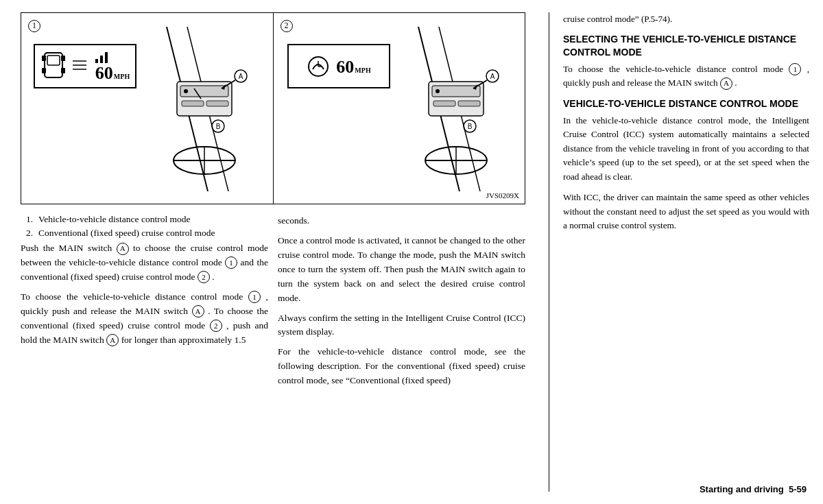  Describe the element at coordinates (686, 104) in the screenshot. I see `heading-vtov: VEHICLE-TO-VEHICLE DISTANCE CONTROL MODE` at that location.